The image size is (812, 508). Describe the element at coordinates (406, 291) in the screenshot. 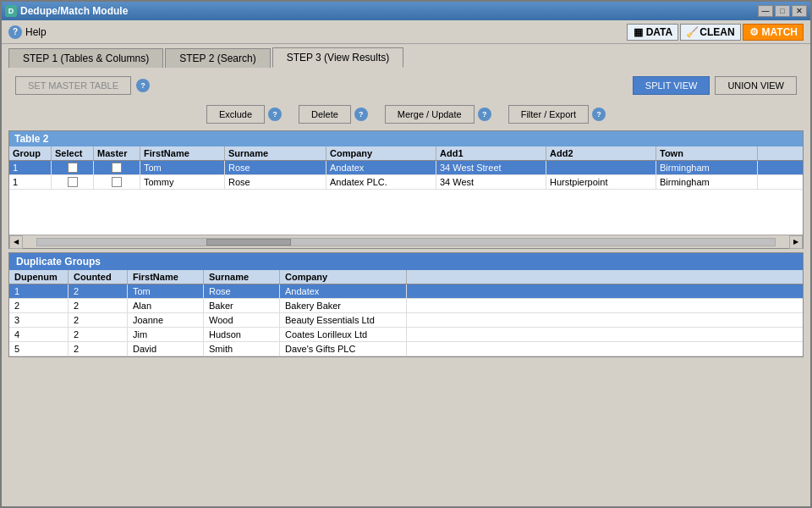

I see `dup-table-row: 1 2 Tom Rose Andatex` at that location.